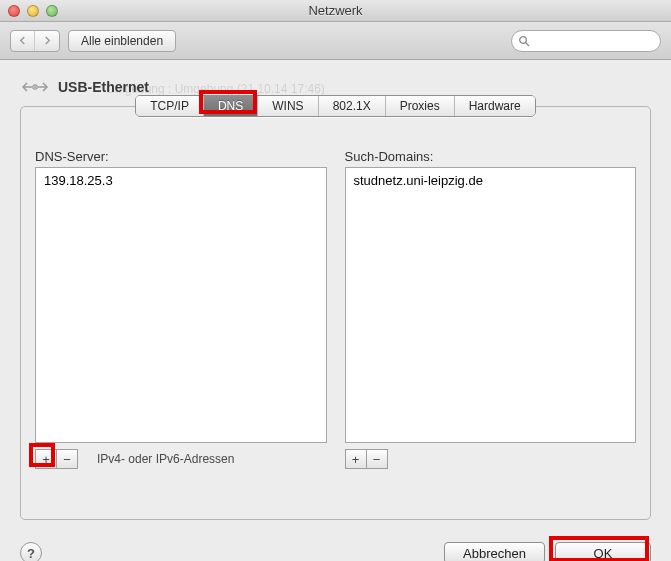 This screenshot has height=561, width=671. What do you see at coordinates (122, 41) in the screenshot?
I see `show-all-button: Alle einblenden` at bounding box center [122, 41].